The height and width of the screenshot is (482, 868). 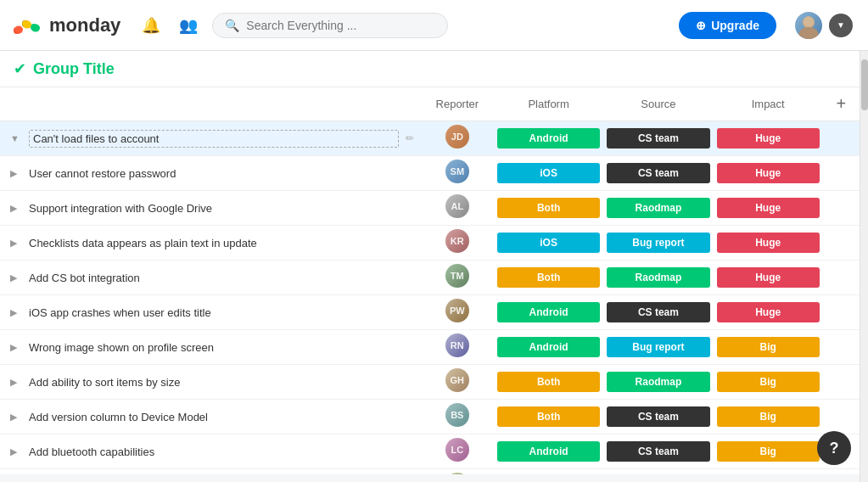 I want to click on avatar-chevron: ▼, so click(x=841, y=25).